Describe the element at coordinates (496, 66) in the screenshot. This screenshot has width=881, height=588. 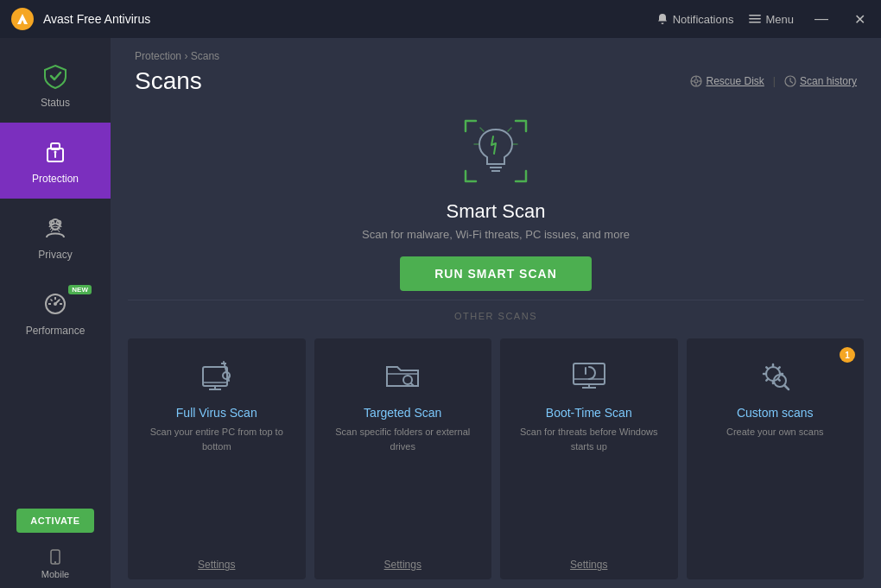
I see `top-bar: Protection › Scans Scans` at that location.